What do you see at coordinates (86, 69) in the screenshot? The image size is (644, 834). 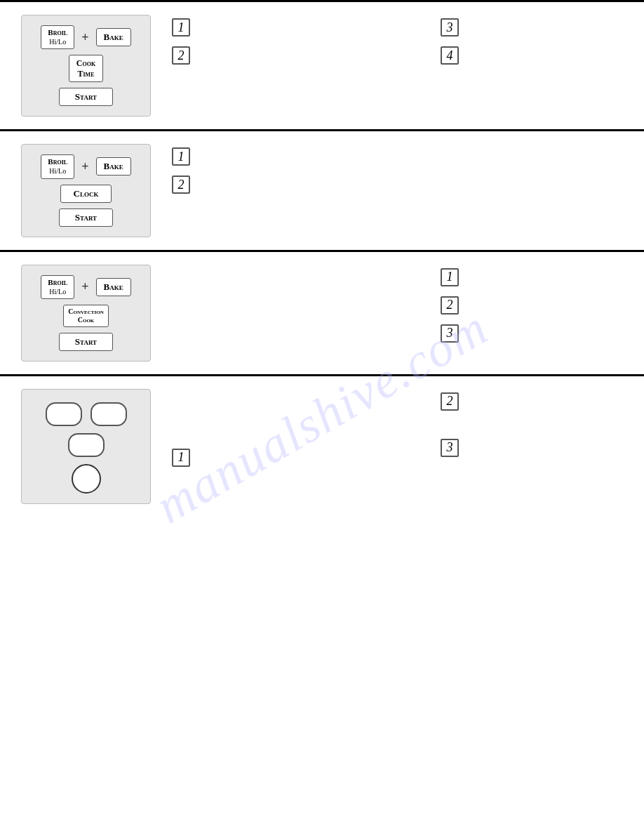 I see `cook-time-button: CookTime` at bounding box center [86, 69].